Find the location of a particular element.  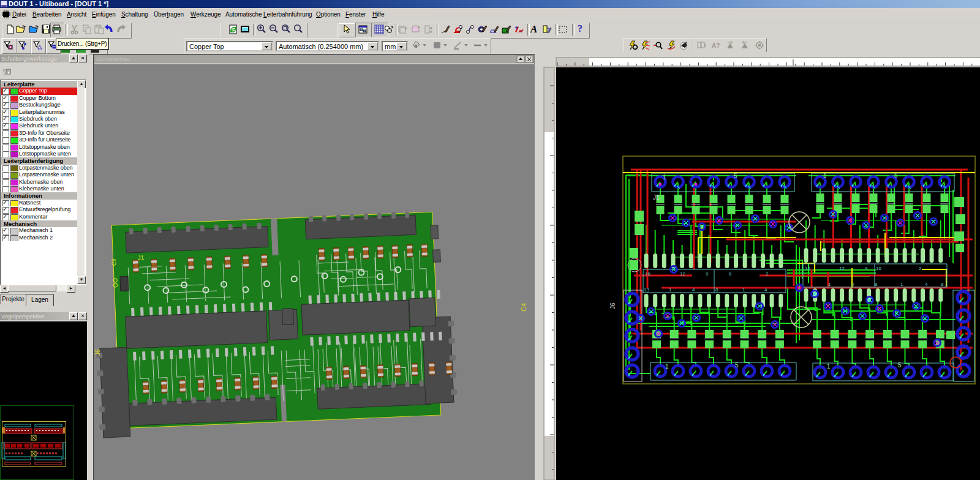

svg-text: A is located at coordinates (533, 29).